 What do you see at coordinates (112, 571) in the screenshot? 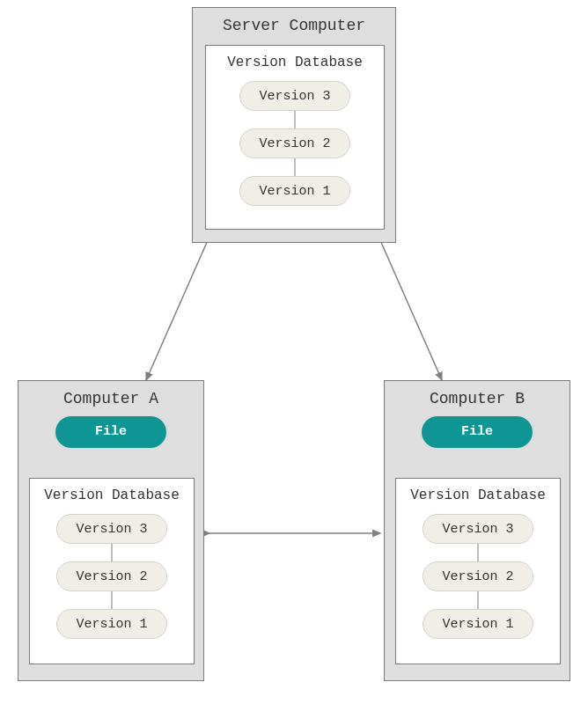
I see `computer-a-version-database-box: Version Database Version 3 Version 2 Ver…` at bounding box center [112, 571].